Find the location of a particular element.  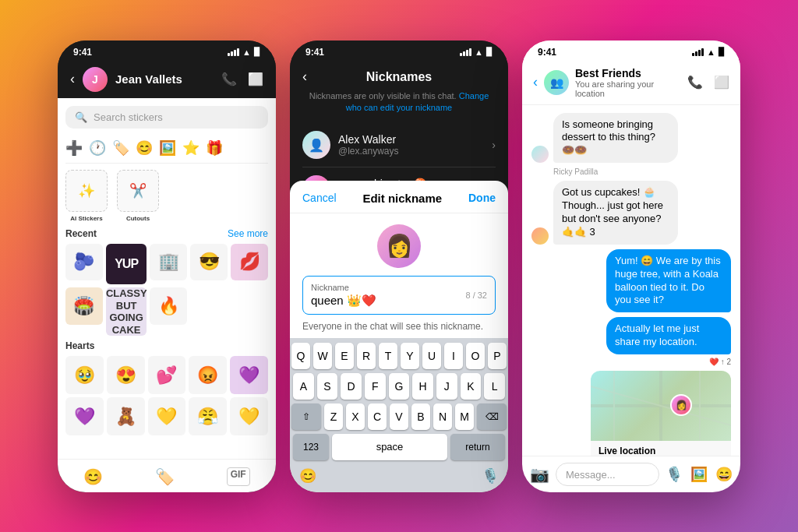

sticker-item: 🧸 is located at coordinates (126, 416).